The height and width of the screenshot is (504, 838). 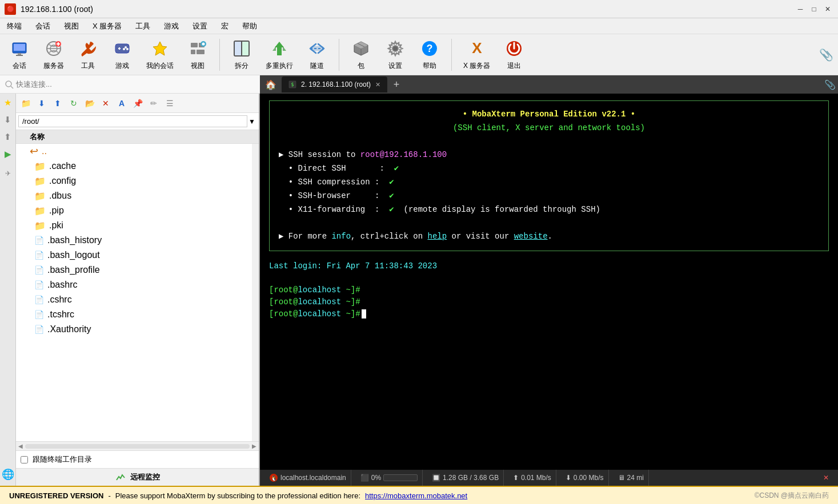 What do you see at coordinates (800, 9) in the screenshot?
I see `minimize-button: ─` at bounding box center [800, 9].